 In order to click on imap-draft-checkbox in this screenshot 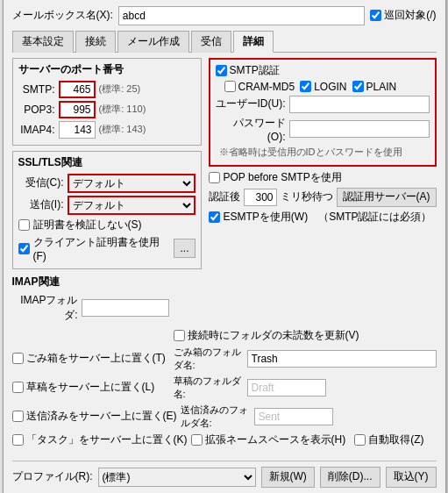, I will do `click(18, 388)`.